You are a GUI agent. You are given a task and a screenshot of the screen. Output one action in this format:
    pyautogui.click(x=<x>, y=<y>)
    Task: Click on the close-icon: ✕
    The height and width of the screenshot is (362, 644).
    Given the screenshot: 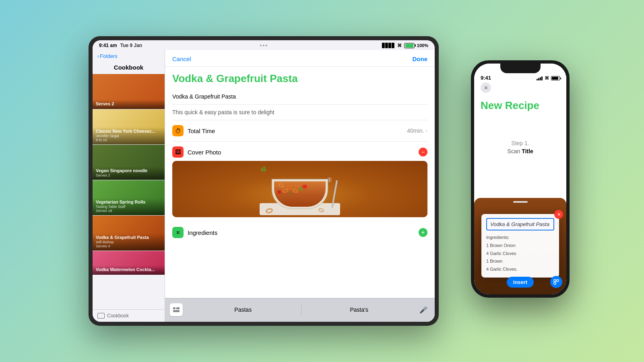 What is the action you would take?
    pyautogui.click(x=486, y=88)
    